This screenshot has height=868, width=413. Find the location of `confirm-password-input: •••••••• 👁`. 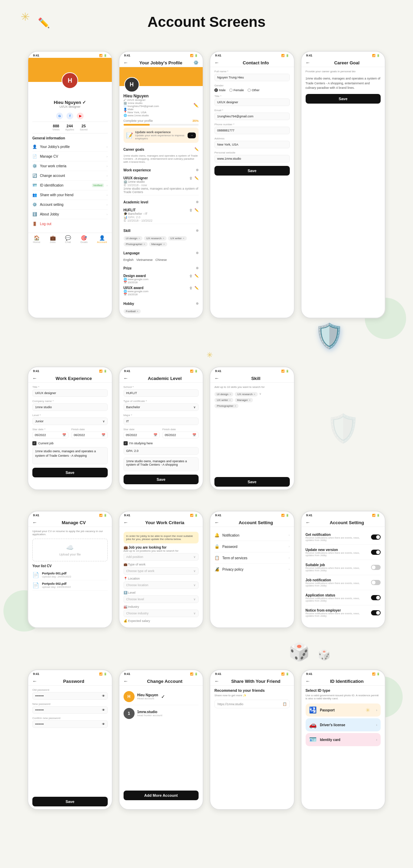

confirm-password-input: •••••••• 👁 is located at coordinates (70, 724).